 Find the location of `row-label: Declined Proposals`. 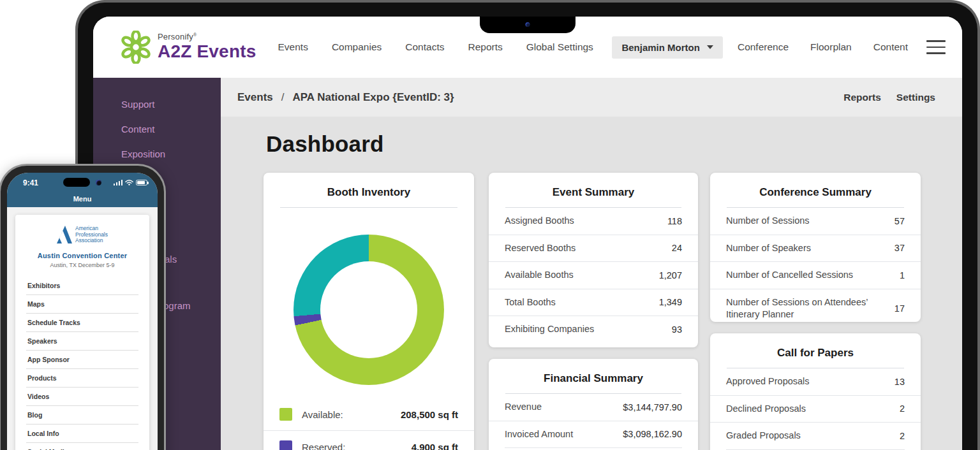

row-label: Declined Proposals is located at coordinates (766, 409).